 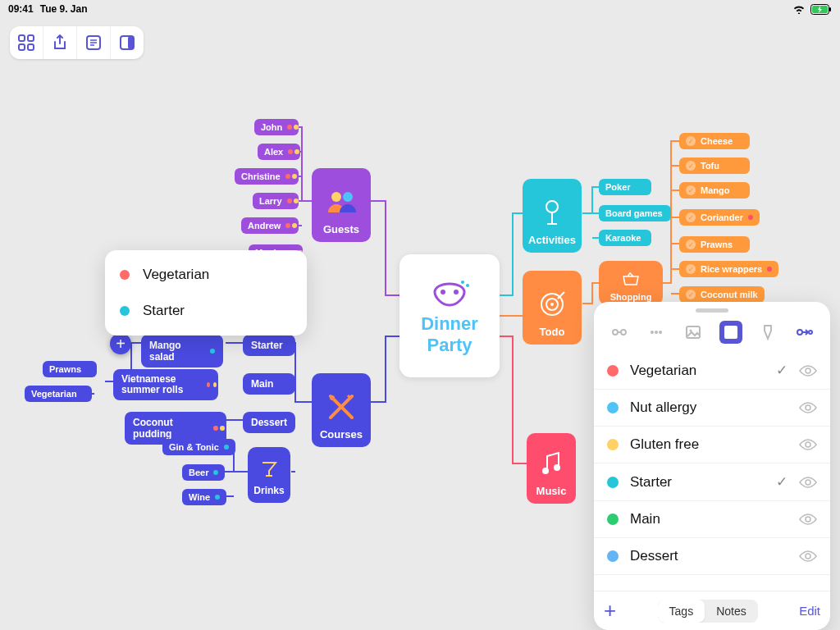 I want to click on tag-row: Main, so click(x=712, y=520).